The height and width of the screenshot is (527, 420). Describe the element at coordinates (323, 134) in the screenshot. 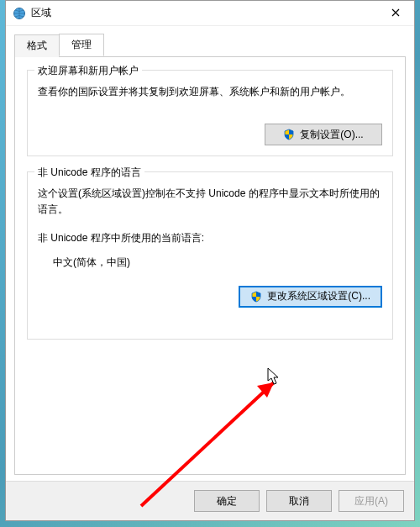

I see `copy-settings-button: 复制设置(O)...` at that location.